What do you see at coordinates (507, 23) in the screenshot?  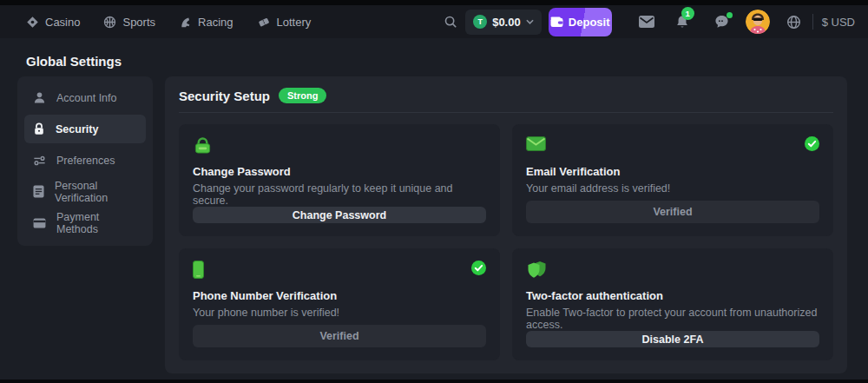 I see `balance-amount: $0.00` at bounding box center [507, 23].